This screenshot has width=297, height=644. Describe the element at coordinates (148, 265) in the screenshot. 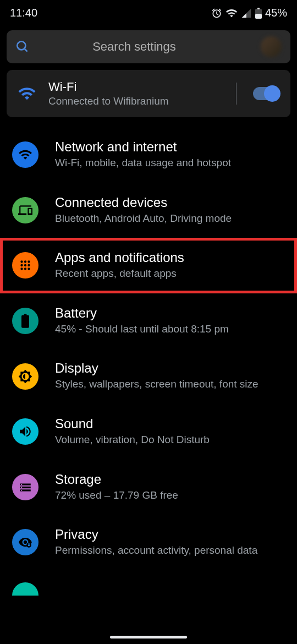

I see `settings-item-apps: Apps and notifications Recent apps, defa…` at that location.